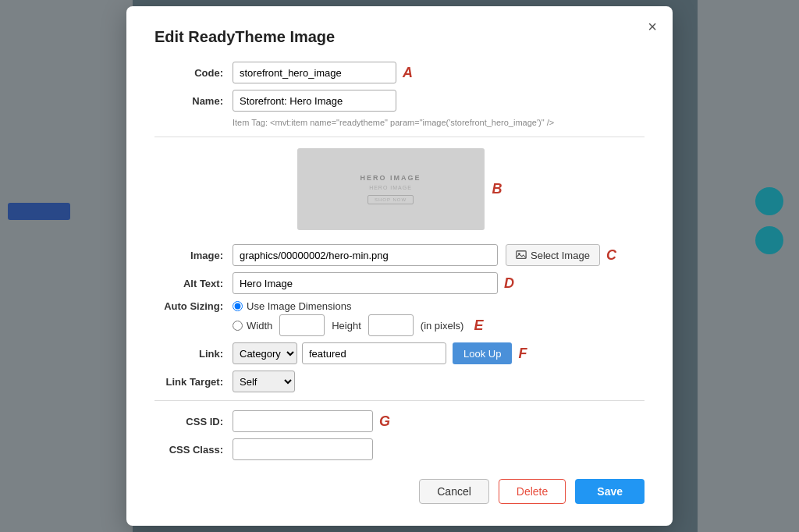  Describe the element at coordinates (194, 449) in the screenshot. I see `css-class-label: CSS Class:` at that location.